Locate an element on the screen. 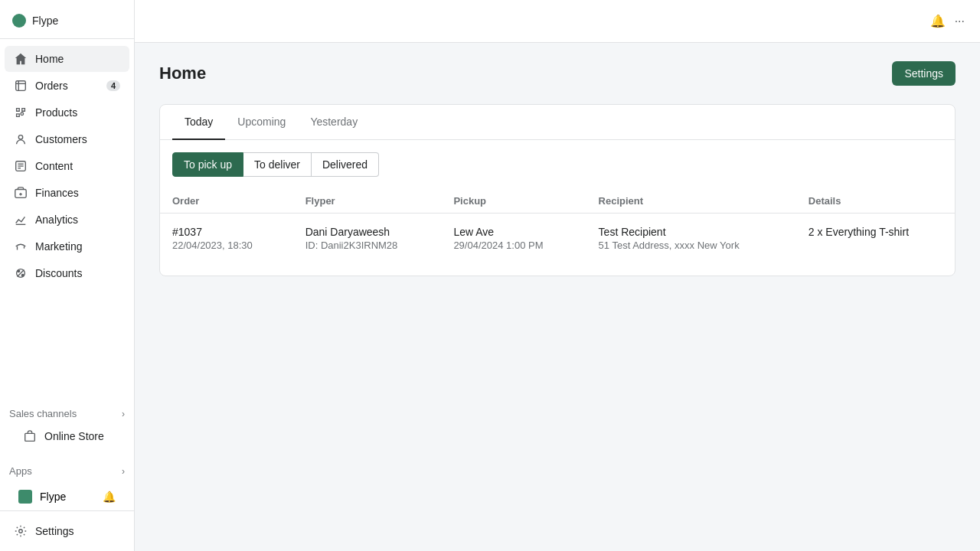  chevron-right-icon: › is located at coordinates (123, 414).